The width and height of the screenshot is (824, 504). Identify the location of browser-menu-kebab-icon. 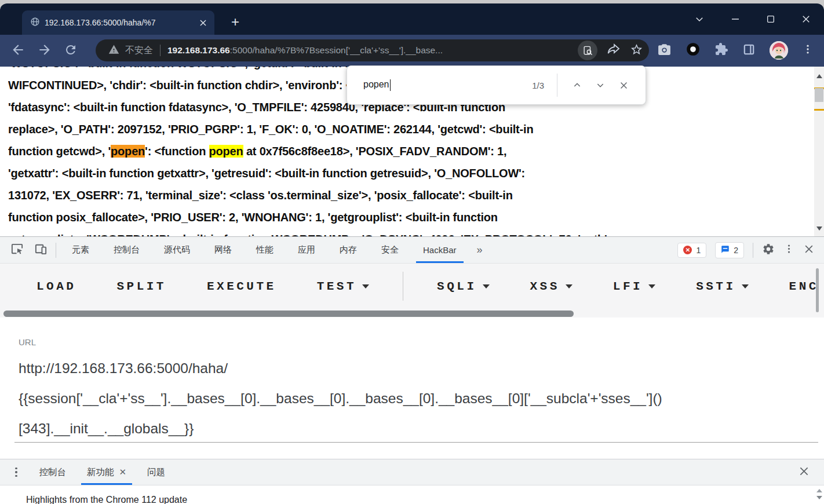
(808, 50).